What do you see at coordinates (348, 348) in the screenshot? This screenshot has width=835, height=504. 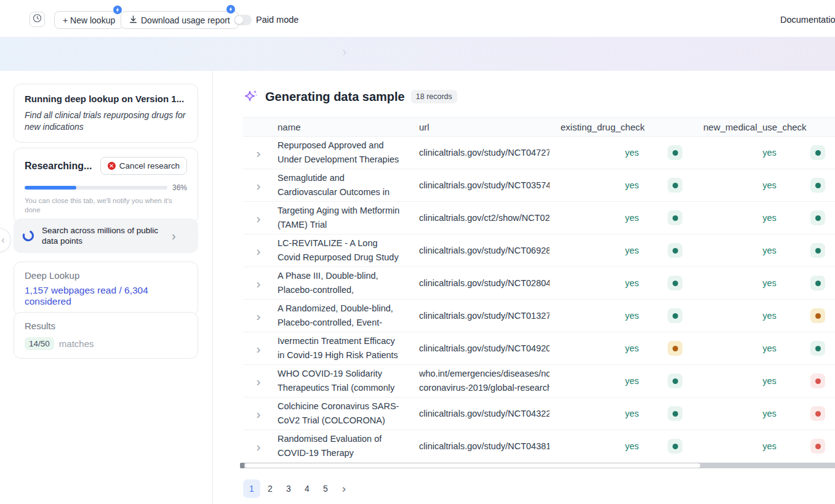 I see `cell-name: Ivermectin Treatment Efficacy in Covid-1…` at bounding box center [348, 348].